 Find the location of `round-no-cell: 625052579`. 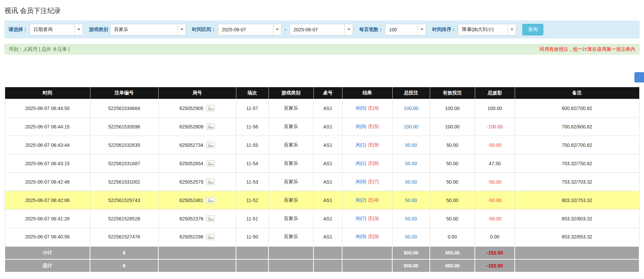

round-no-cell: 625052579 is located at coordinates (197, 182).